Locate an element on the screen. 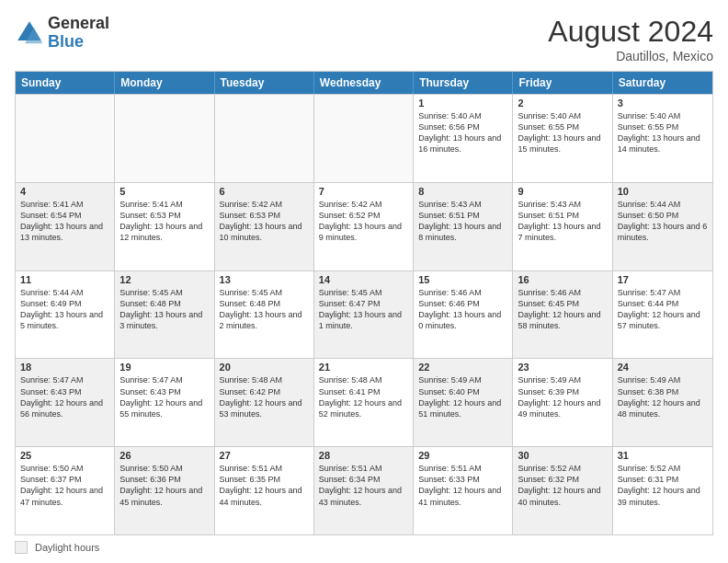 This screenshot has width=728, height=563. day-number: 14 is located at coordinates (364, 280).